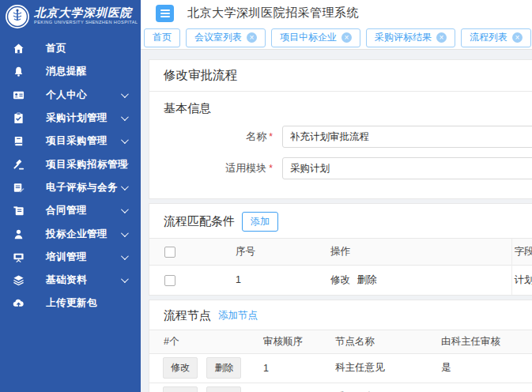  I want to click on hamburger-menu-button, so click(164, 13).